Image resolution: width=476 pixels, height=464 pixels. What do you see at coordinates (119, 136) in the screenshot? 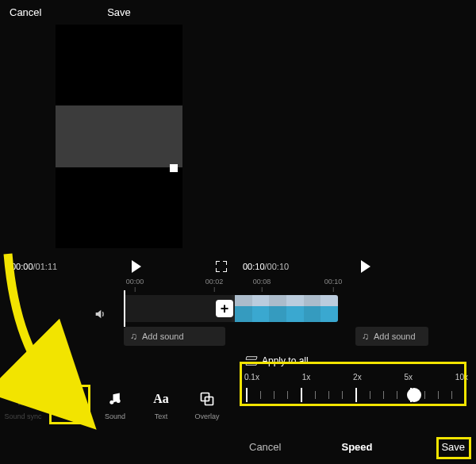
I see `clip-strip` at bounding box center [119, 136].